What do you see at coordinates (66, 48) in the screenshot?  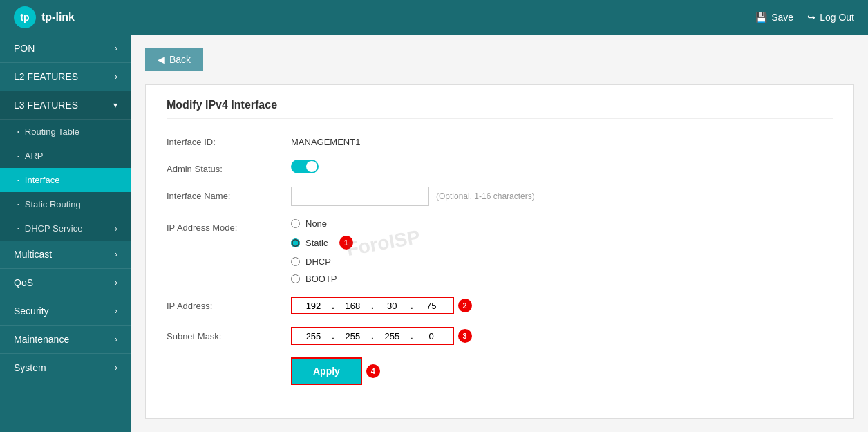 I see `sidebar-item-pon: PON ›` at bounding box center [66, 48].